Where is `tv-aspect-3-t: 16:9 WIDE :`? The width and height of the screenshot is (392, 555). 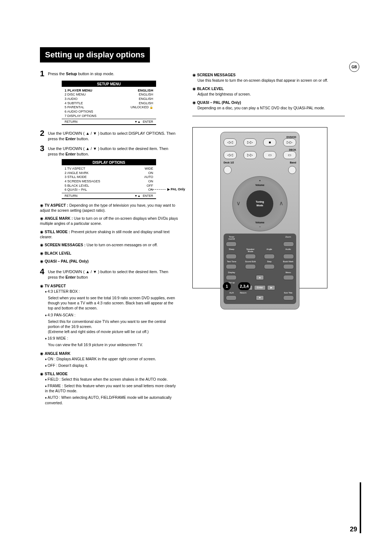 tv-aspect-3-t: 16:9 WIDE : is located at coordinates (111, 338).